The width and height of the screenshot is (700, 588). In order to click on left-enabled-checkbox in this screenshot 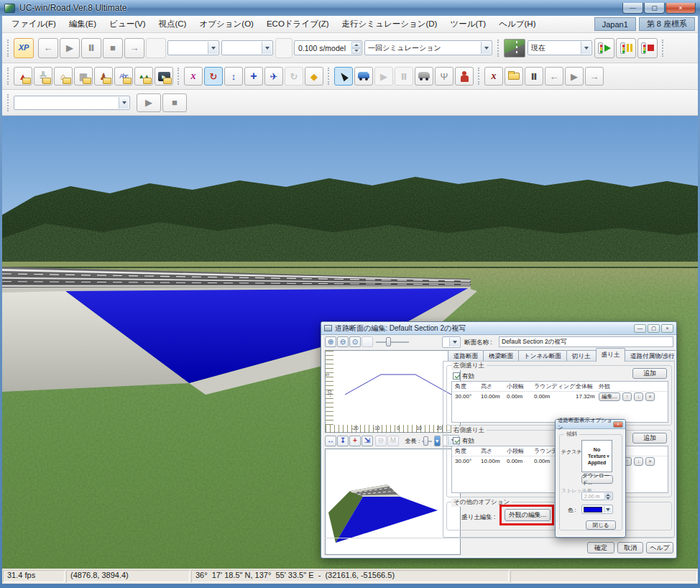, I will do `click(456, 376)`.